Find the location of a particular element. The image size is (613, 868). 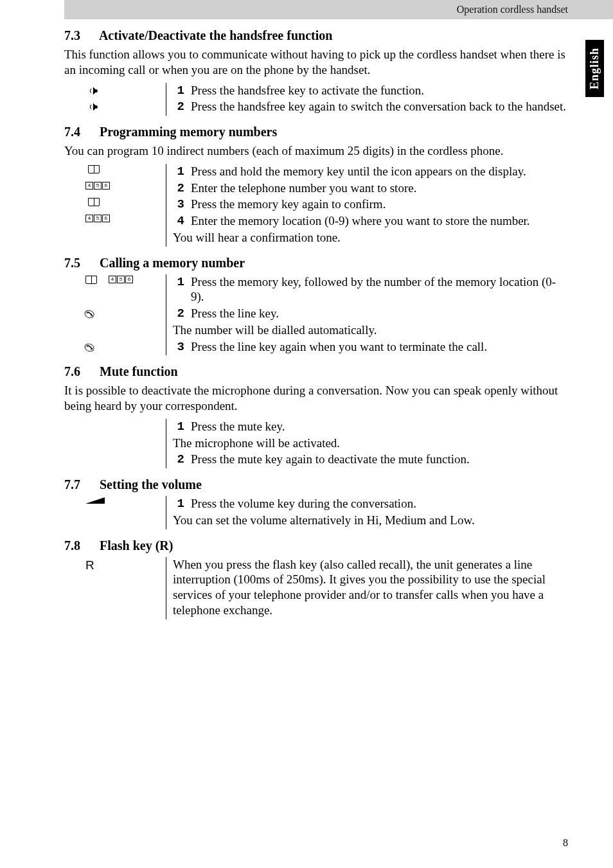

note-text: You will hear a confirmation tone. is located at coordinates (368, 238).